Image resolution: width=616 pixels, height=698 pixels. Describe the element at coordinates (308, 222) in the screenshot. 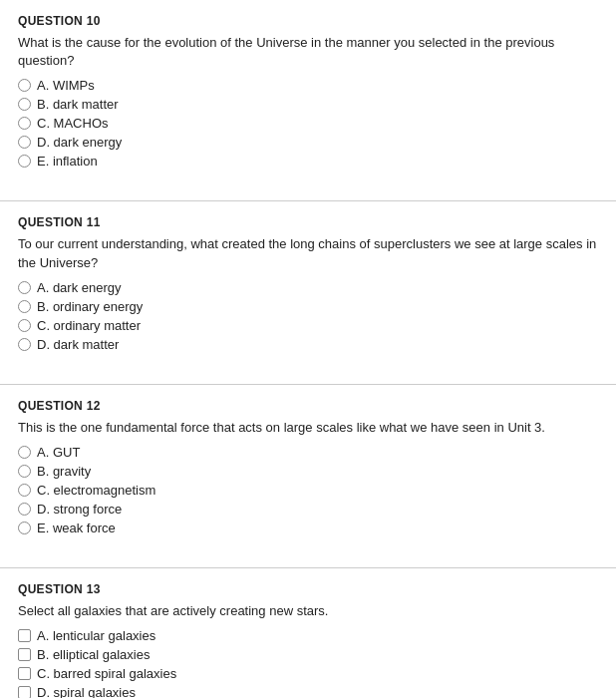

I see `question-11-label: QUESTION 11` at that location.